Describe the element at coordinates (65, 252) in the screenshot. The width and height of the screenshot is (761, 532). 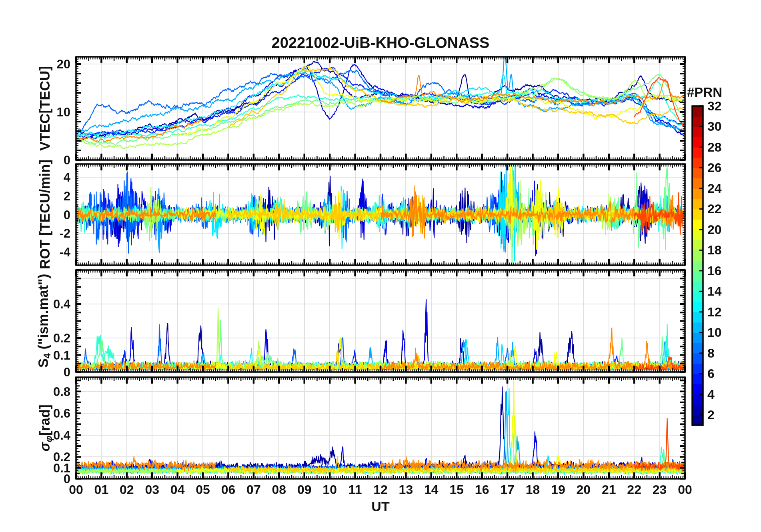
I see `y-tick-label: -4` at that location.